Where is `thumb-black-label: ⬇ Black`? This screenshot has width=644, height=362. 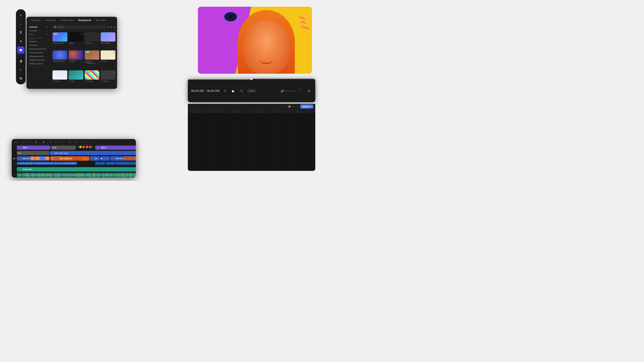 thumb-black-label: ⬇ Black is located at coordinates (76, 43).